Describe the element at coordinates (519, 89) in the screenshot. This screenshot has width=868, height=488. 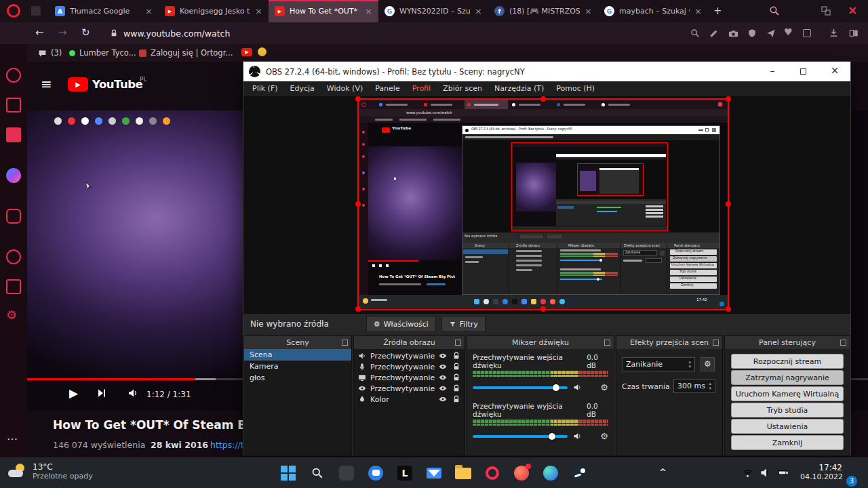
I see `menu-narzedzia: Narzędzia (T)` at that location.